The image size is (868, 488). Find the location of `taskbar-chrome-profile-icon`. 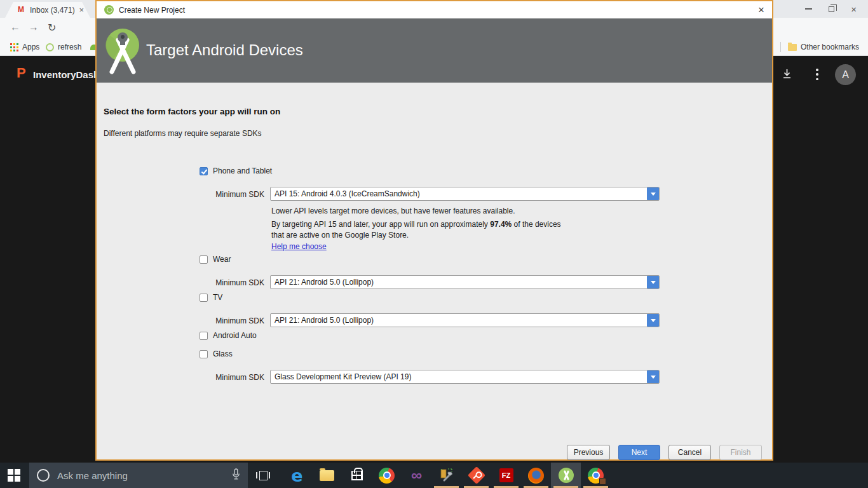

taskbar-chrome-profile-icon is located at coordinates (596, 475).